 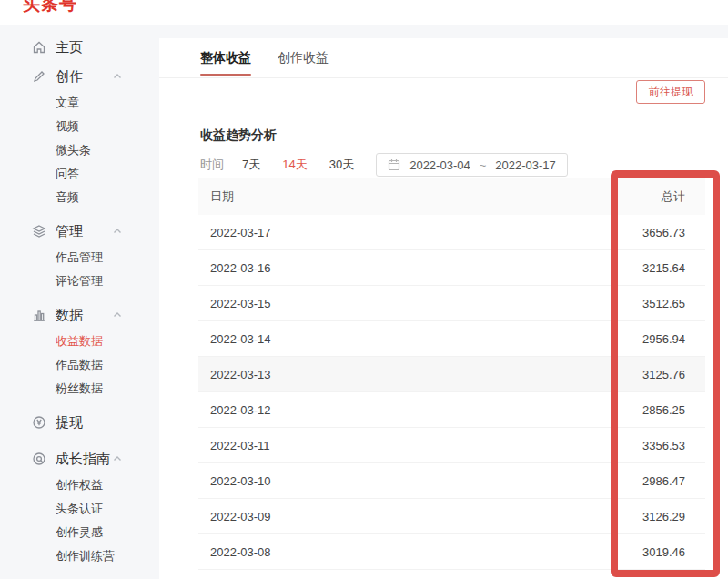 What do you see at coordinates (526, 166) in the screenshot?
I see `date-end: 2022-03-17` at bounding box center [526, 166].